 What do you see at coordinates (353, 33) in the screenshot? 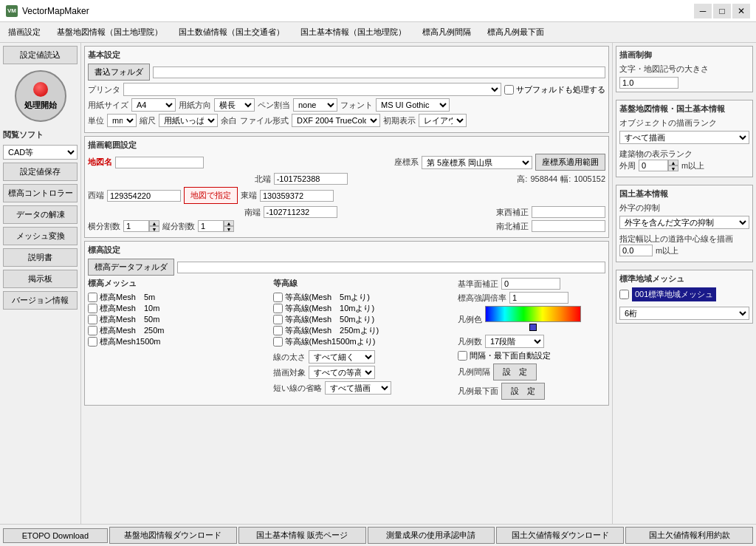
I see `menu-national-basic: 国土基本情報（国土地理院）` at bounding box center [353, 33].